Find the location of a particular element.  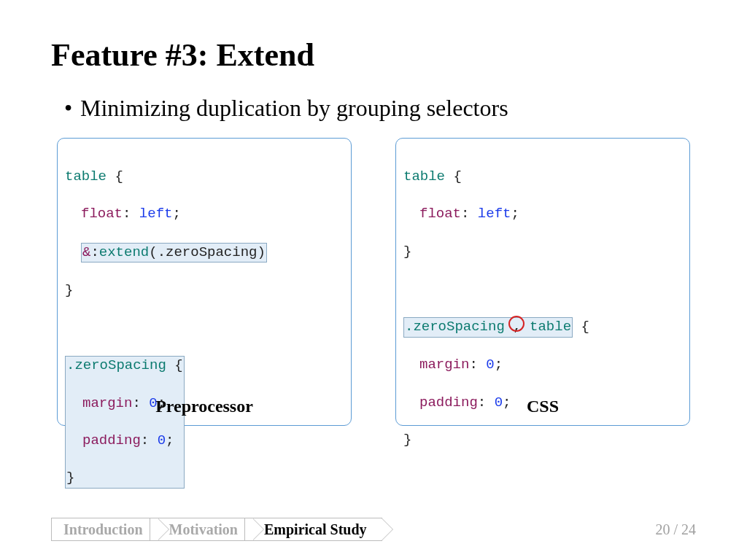

code-token: , is located at coordinates (516, 327).